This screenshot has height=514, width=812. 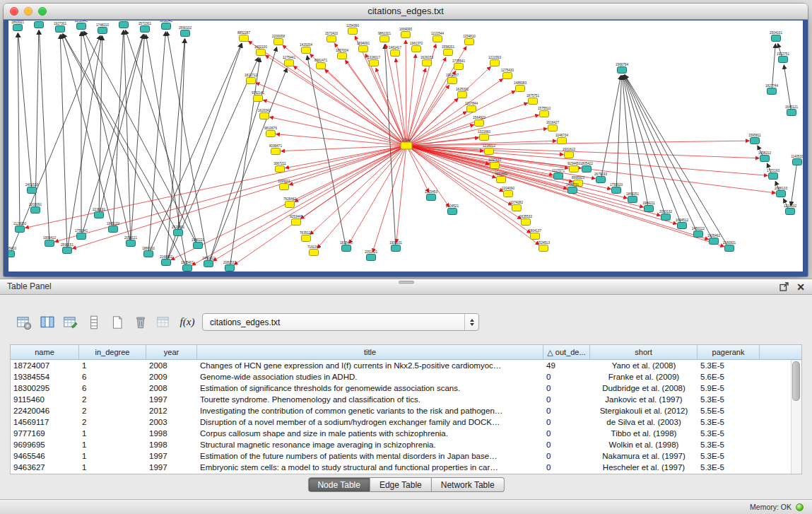 I want to click on graph-node: 1905401, so click(x=187, y=266).